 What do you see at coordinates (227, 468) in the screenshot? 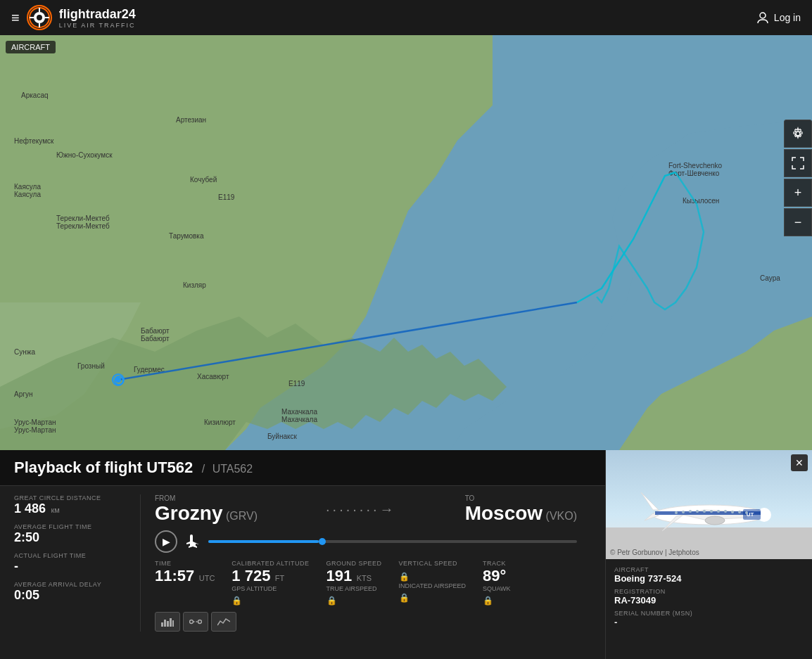
I see `flight-subtitle: / UTA562` at bounding box center [227, 468].